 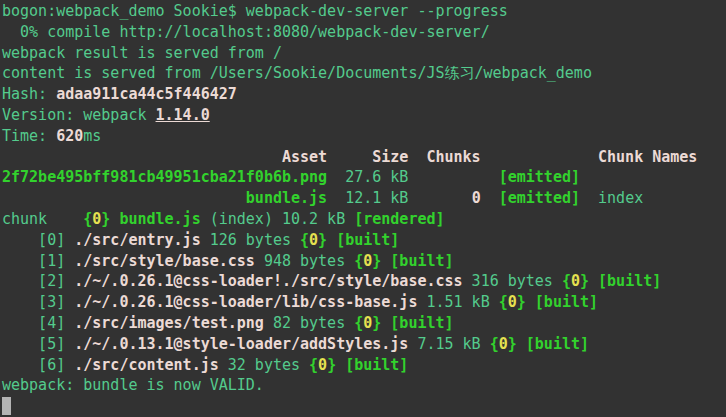 What do you see at coordinates (92, 136) in the screenshot?
I see `terminal-text-segment: ms` at bounding box center [92, 136].